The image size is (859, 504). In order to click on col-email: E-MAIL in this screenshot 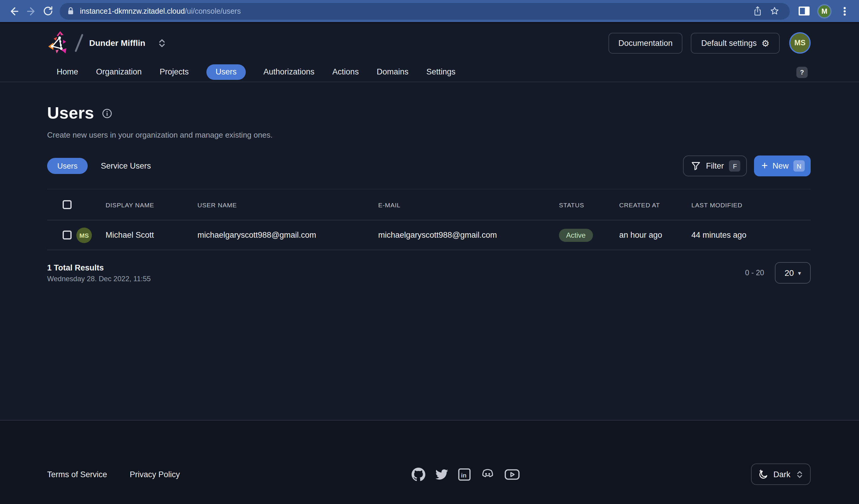, I will do `click(469, 204)`.